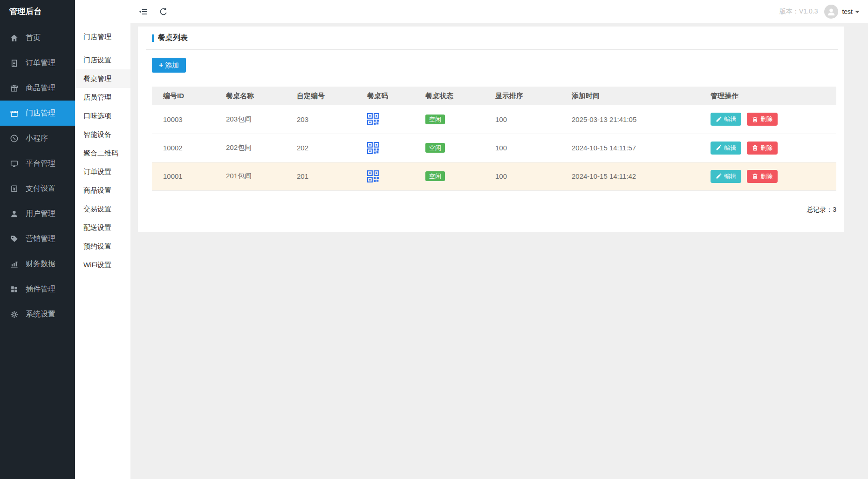  Describe the element at coordinates (820, 209) in the screenshot. I see `total-records-label: 总记录：` at that location.